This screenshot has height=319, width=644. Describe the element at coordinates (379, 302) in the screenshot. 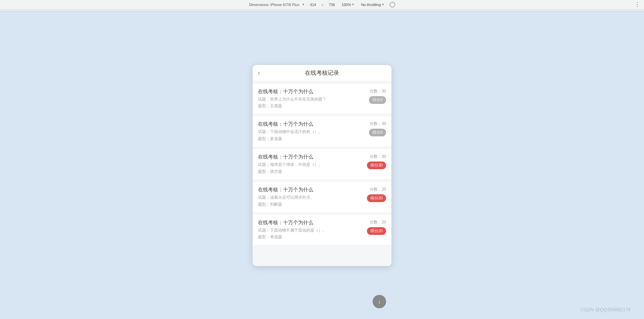

I see `scroll-bottom-icon: ↓` at that location.